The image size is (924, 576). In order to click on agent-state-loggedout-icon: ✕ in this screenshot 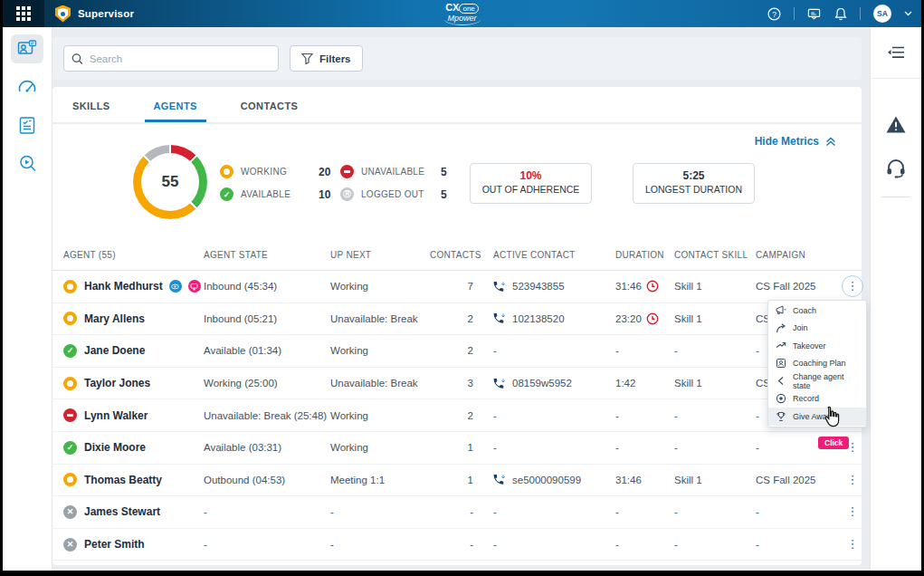, I will do `click(71, 545)`.